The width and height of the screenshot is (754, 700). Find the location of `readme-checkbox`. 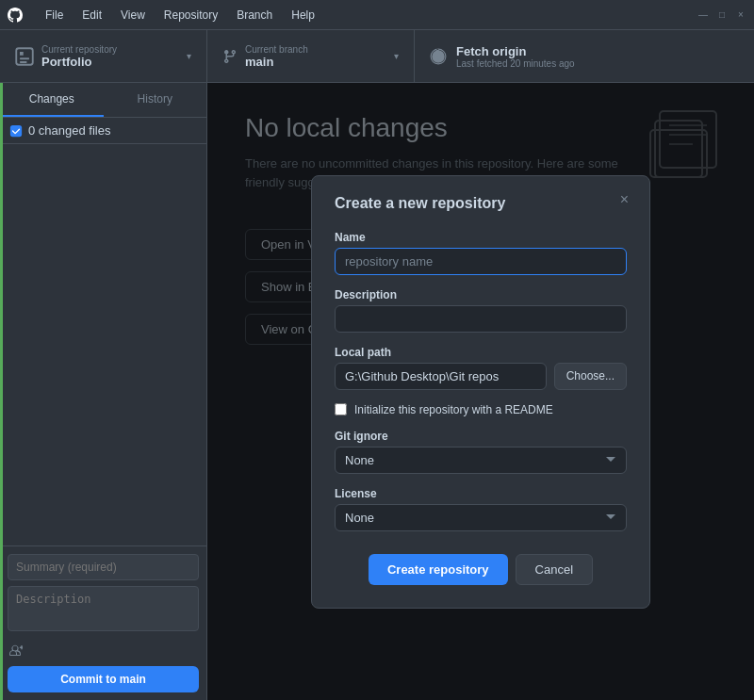

readme-checkbox is located at coordinates (341, 409).